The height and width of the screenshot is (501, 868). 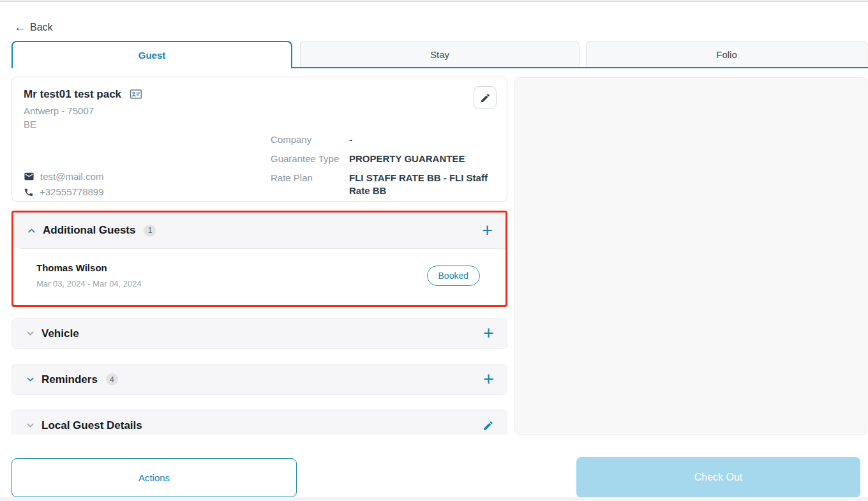 I want to click on top-window-edge, so click(x=434, y=1).